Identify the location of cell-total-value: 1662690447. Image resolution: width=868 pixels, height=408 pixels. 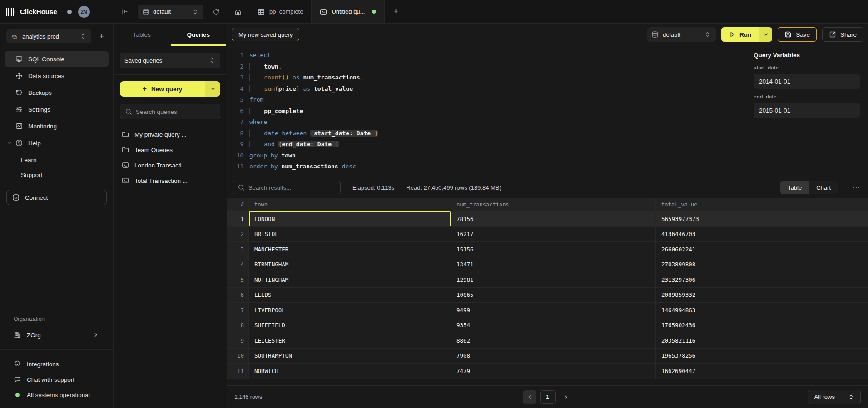
(762, 371).